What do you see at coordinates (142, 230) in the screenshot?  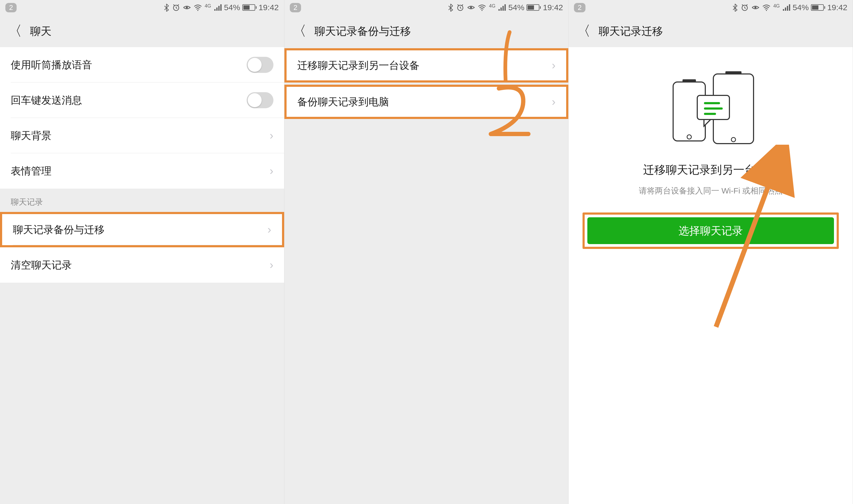 I see `row-backup-migrate: 聊天记录备份与迁移 ›` at bounding box center [142, 230].